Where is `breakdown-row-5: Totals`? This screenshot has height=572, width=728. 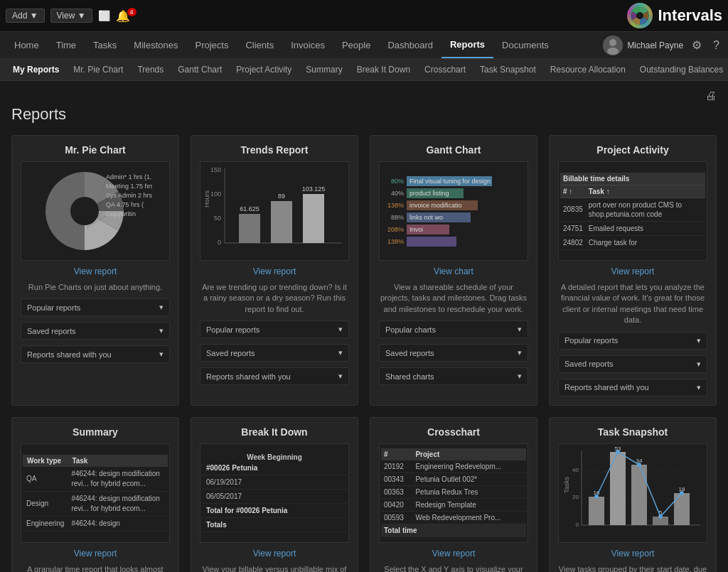
breakdown-row-5: Totals is located at coordinates (274, 525).